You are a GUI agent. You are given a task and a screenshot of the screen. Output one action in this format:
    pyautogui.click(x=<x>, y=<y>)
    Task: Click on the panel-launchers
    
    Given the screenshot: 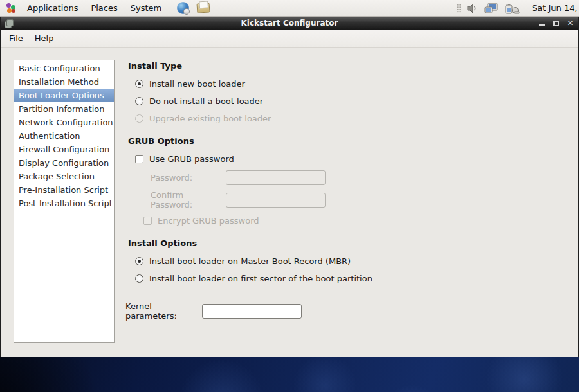 What is the action you would take?
    pyautogui.click(x=193, y=8)
    